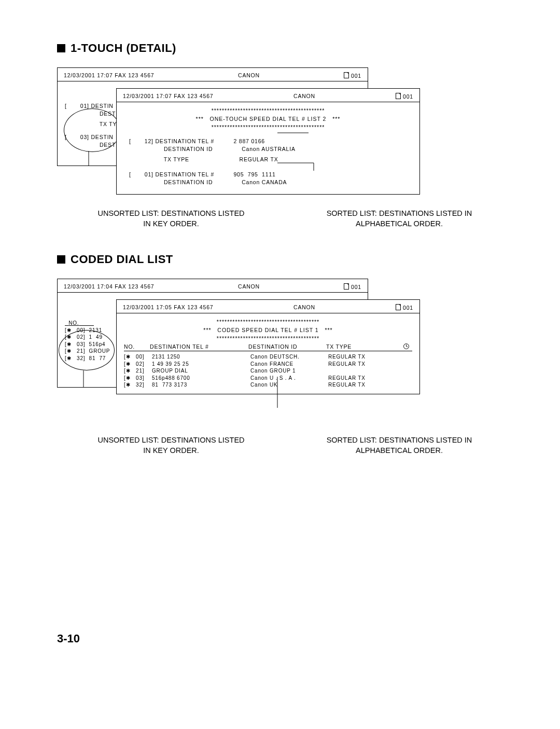  What do you see at coordinates (268, 385) in the screenshot?
I see `table-row: [✱ 32]81 773 3173Canon UKREGULAR TX` at bounding box center [268, 385].